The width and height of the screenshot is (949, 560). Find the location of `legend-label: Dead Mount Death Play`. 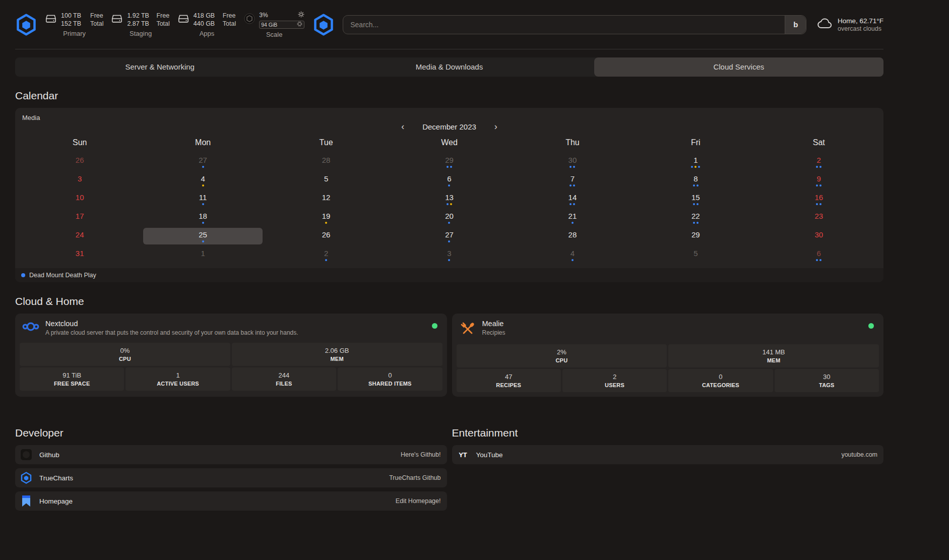

legend-label: Dead Mount Death Play is located at coordinates (62, 275).